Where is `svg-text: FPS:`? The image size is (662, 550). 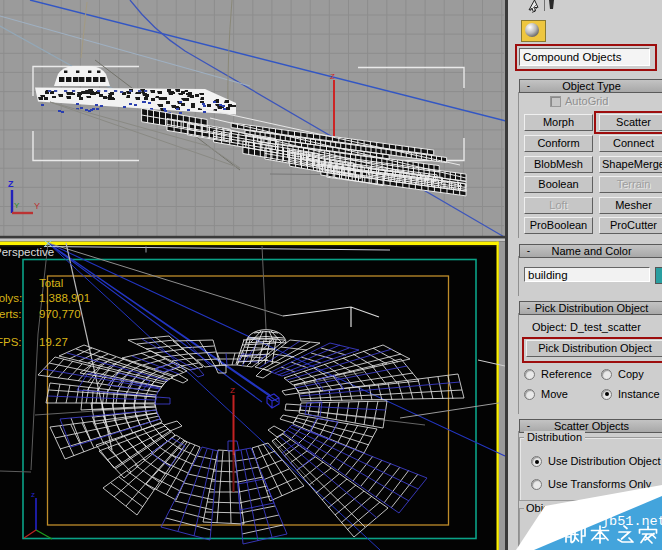 svg-text: FPS: is located at coordinates (11, 342).